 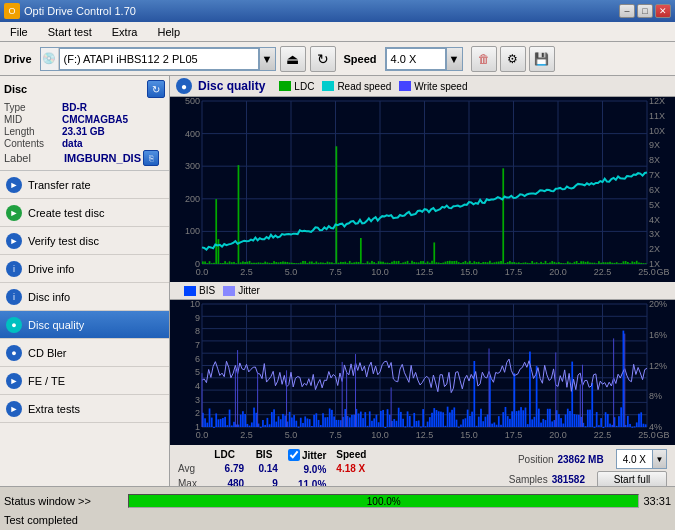 I want to click on ldc-header: LDC, so click(x=224, y=454).